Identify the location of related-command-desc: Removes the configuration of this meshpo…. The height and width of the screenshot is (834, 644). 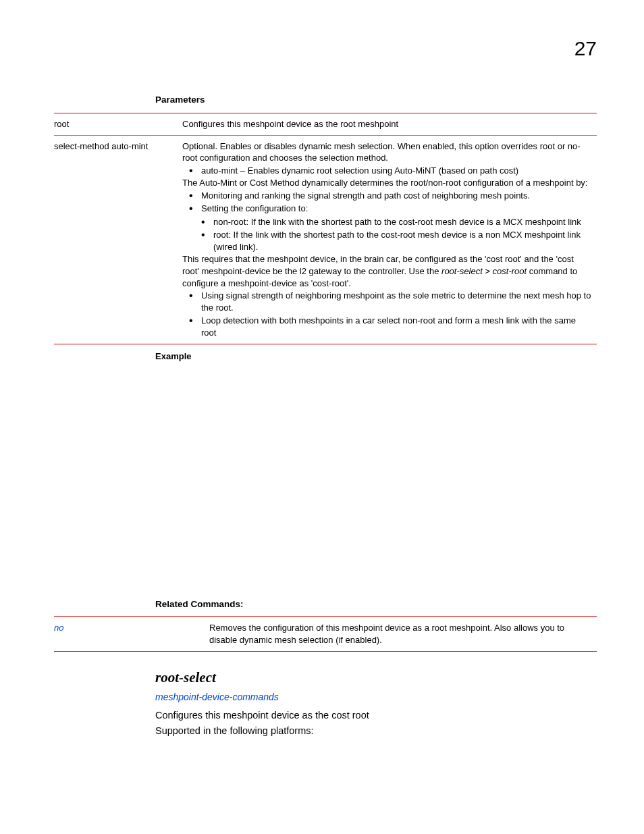
(403, 634).